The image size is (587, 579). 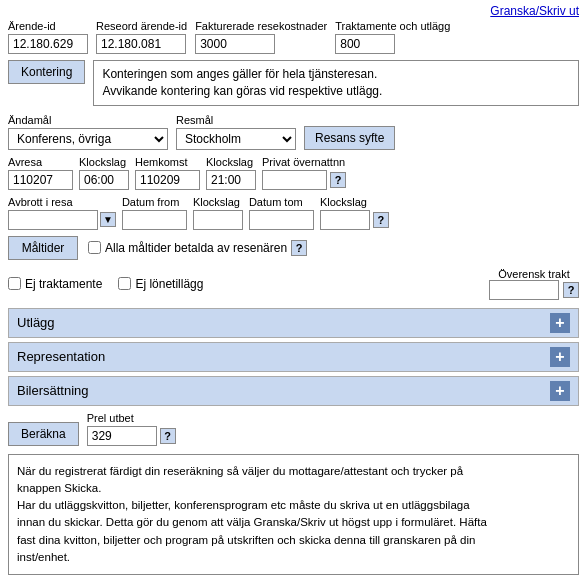 I want to click on avresa-input, so click(x=40, y=180).